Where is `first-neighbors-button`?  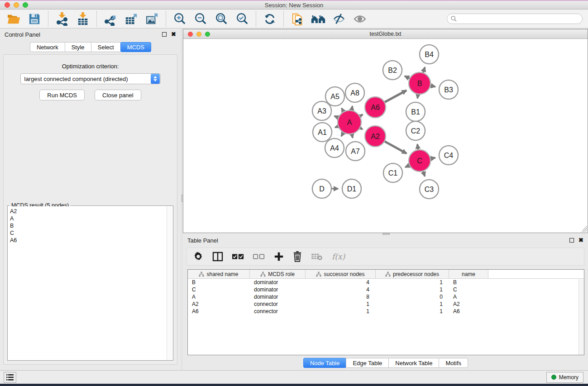
first-neighbors-button is located at coordinates (318, 19).